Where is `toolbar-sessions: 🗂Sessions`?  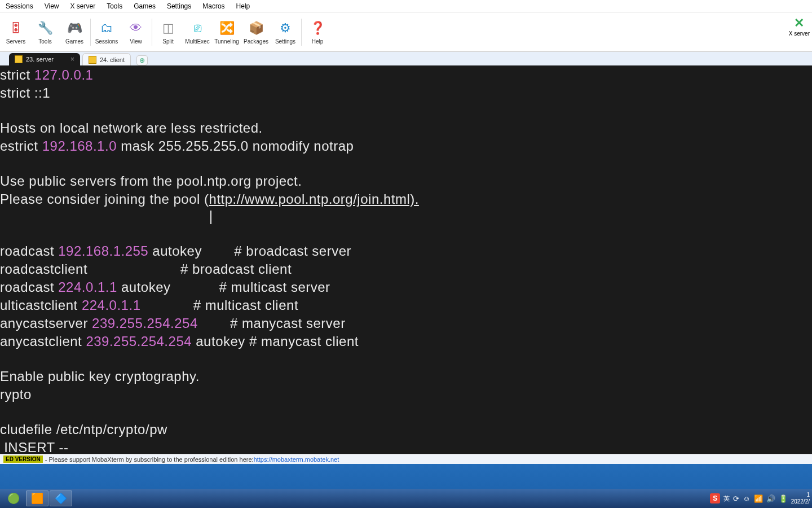 toolbar-sessions: 🗂Sessions is located at coordinates (107, 32).